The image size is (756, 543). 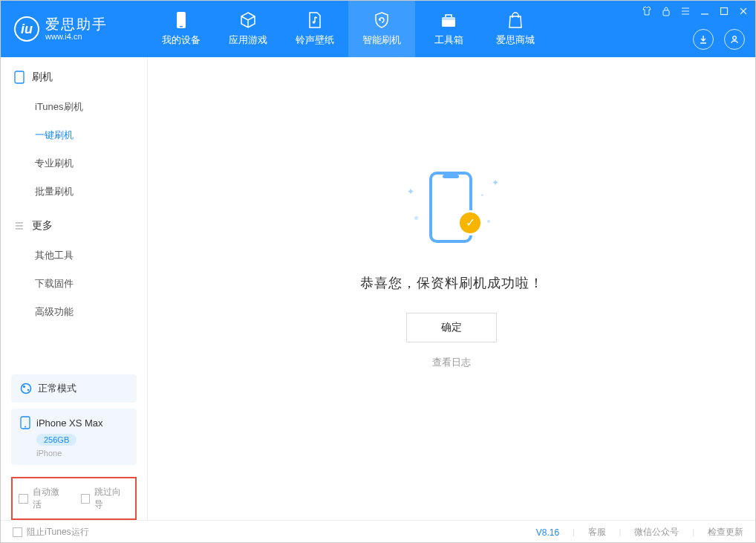 I want to click on close-icon, so click(x=743, y=11).